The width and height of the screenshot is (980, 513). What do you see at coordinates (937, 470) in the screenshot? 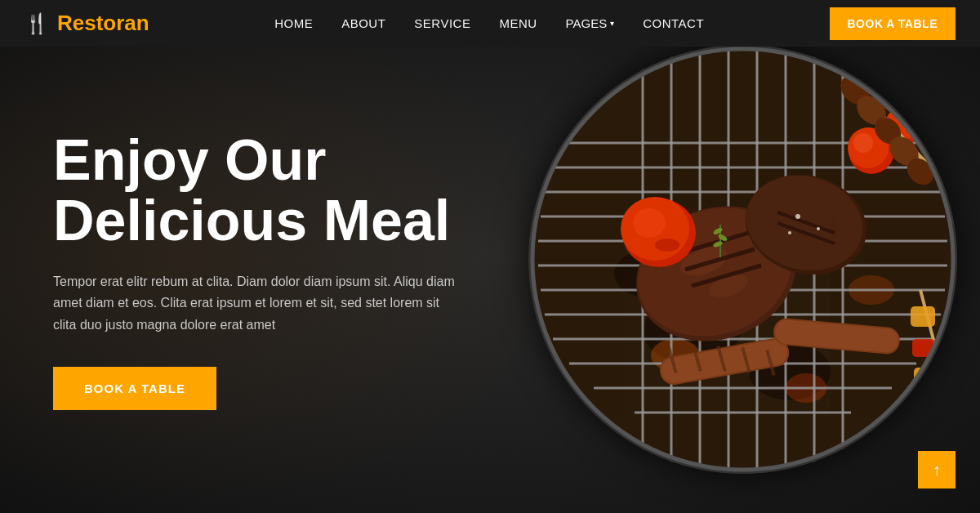
I see `scroll-top-button: ↑` at bounding box center [937, 470].